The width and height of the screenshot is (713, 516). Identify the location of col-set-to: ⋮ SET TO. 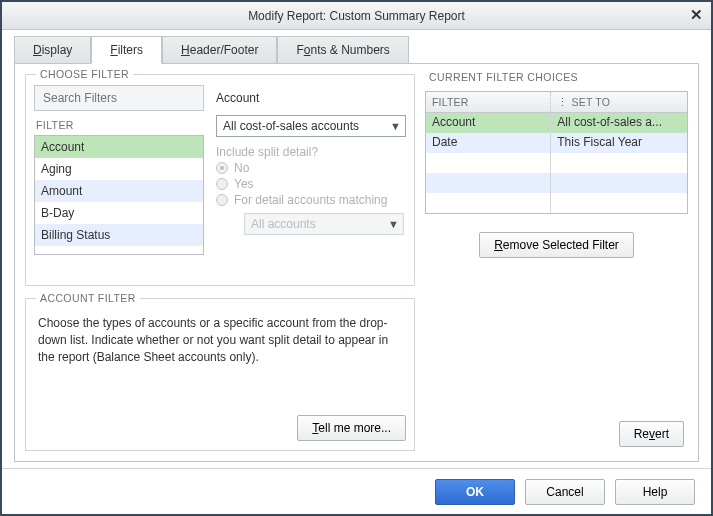
(619, 102).